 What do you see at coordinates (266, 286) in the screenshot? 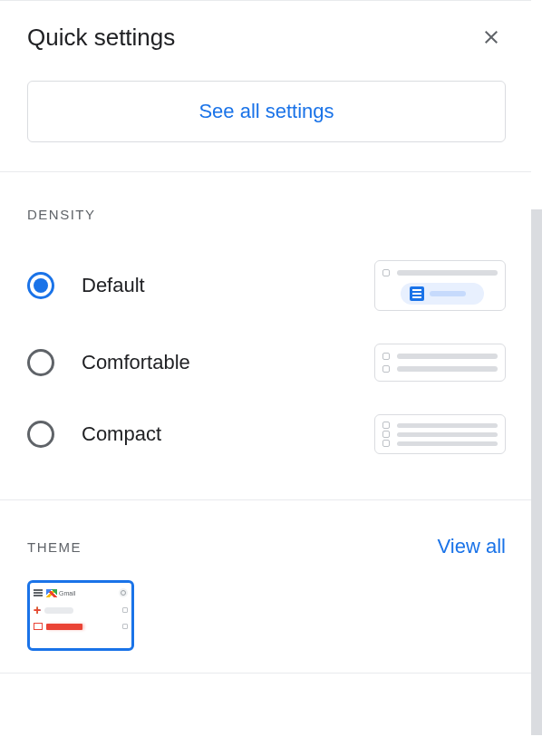
I see `density-option-default: Default` at bounding box center [266, 286].